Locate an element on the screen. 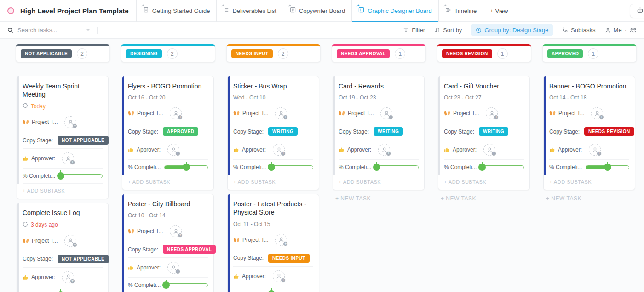 Image resolution: width=644 pixels, height=292 pixels. column-header: APPROVED 1 is located at coordinates (590, 53).